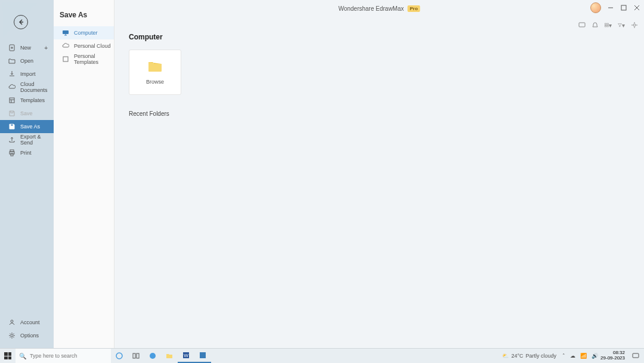 This screenshot has height=363, width=644. I want to click on nav-label: Templates, so click(32, 100).